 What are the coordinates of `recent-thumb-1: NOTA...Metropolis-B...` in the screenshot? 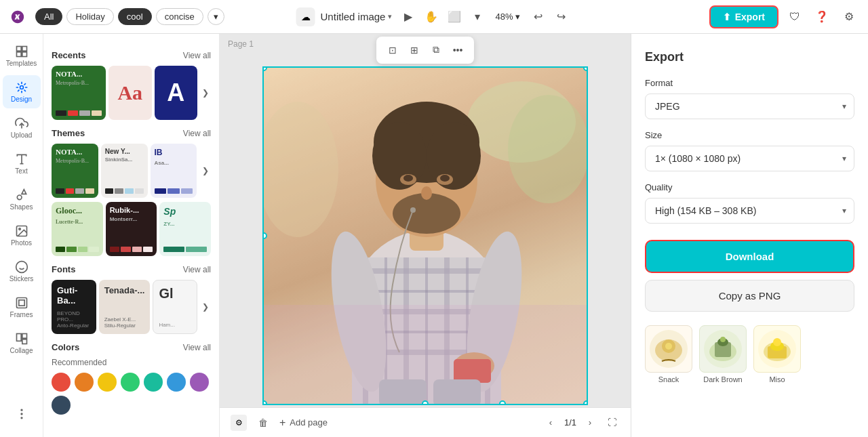 It's located at (79, 93).